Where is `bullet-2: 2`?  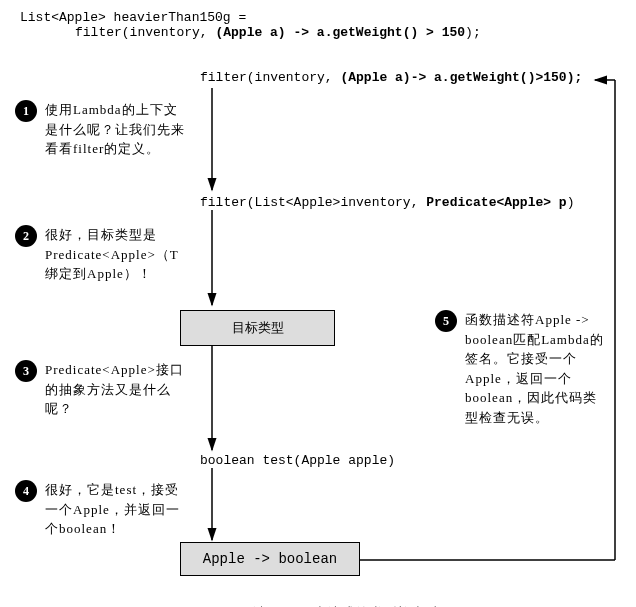
bullet-2: 2 is located at coordinates (26, 236).